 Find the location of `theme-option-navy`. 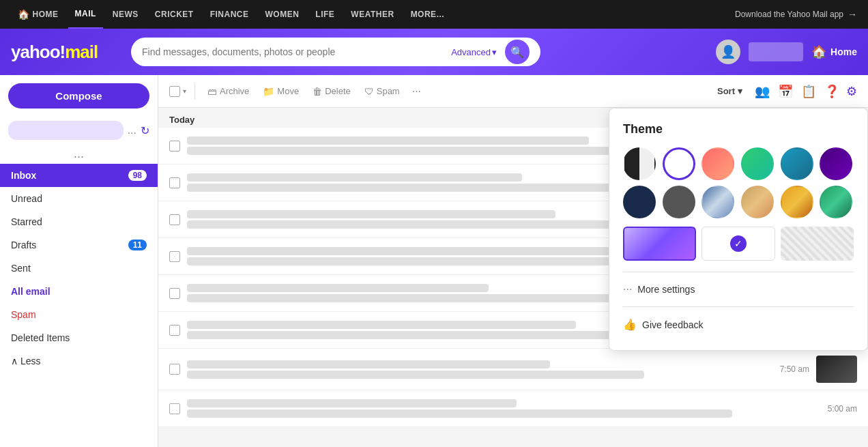

theme-option-navy is located at coordinates (639, 202).